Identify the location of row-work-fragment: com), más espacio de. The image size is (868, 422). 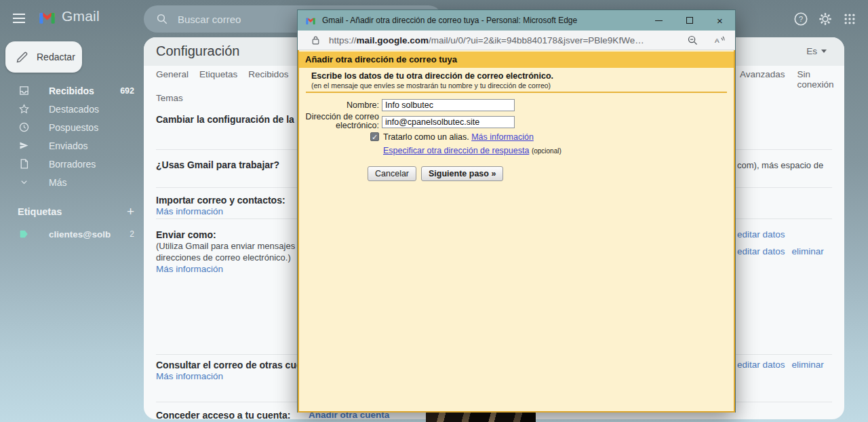
(780, 166).